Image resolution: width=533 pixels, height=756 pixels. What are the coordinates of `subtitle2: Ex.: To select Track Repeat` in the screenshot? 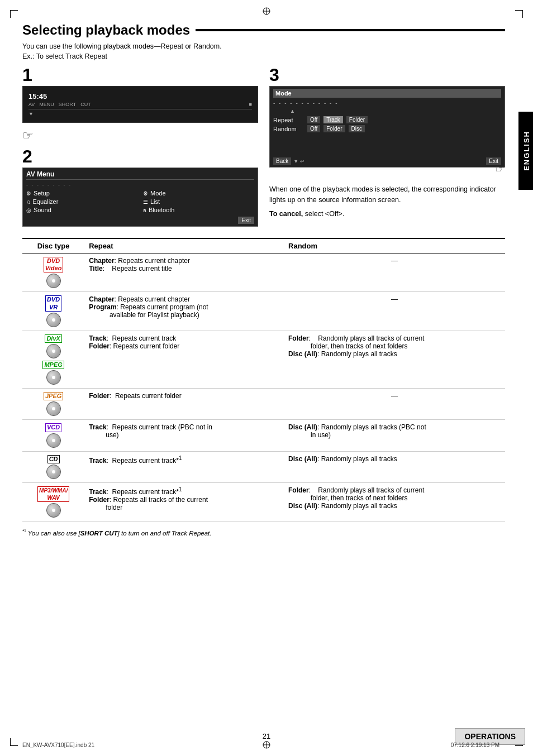 It's located at (264, 56).